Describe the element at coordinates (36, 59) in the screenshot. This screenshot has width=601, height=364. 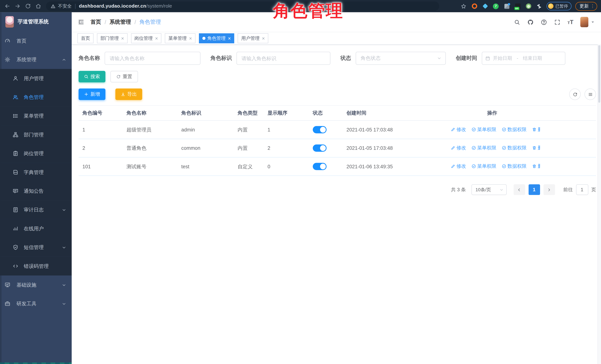
I see `sidebar-item-system: 系统管理` at that location.